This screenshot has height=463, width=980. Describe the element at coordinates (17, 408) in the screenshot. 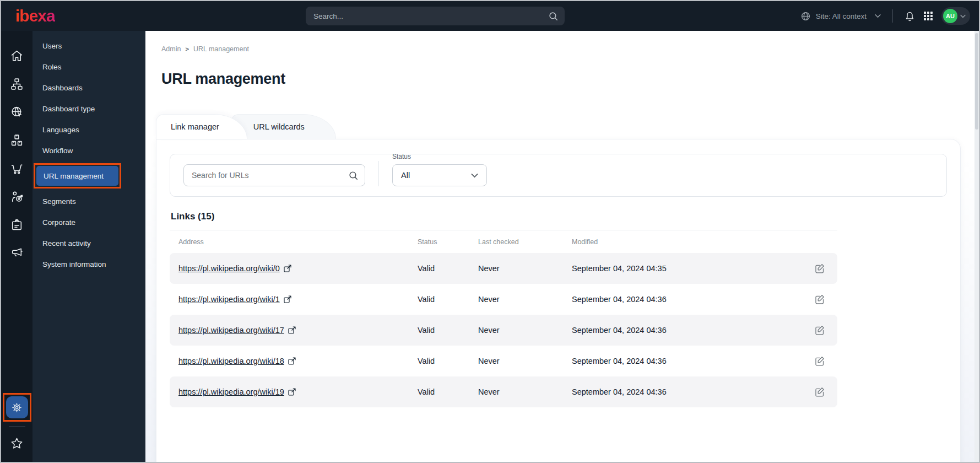

I see `gear-icon` at that location.